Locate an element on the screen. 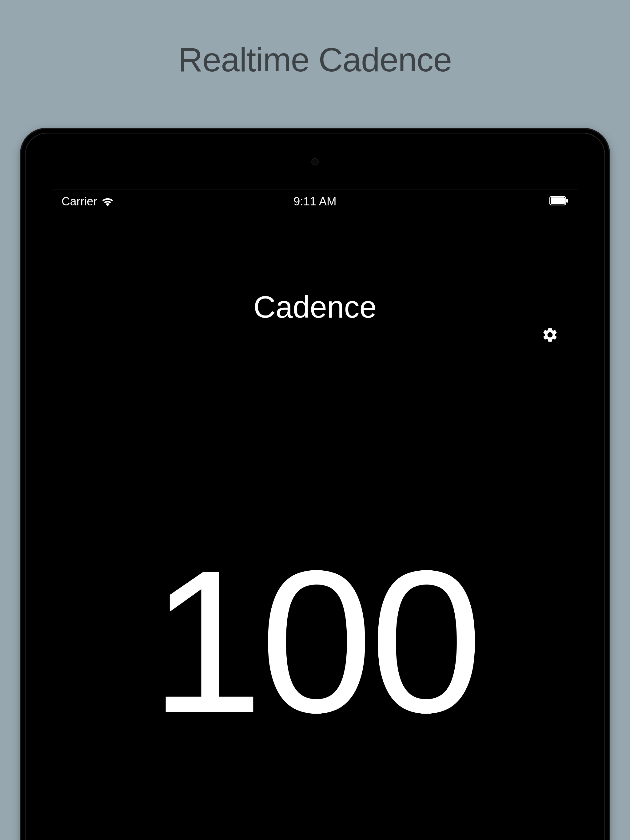  battery-icon is located at coordinates (559, 201).